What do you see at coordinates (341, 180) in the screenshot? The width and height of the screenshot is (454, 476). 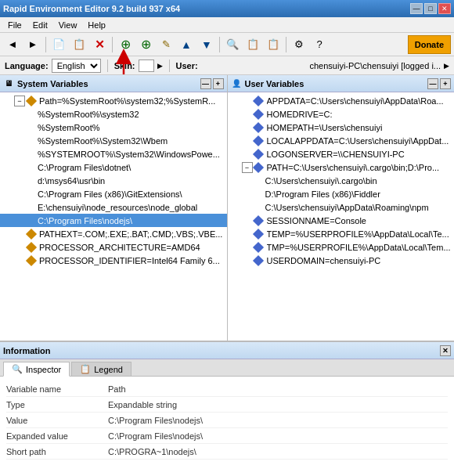 I see `tree-item: C:\Users\chensuiyi\.cargo\bin` at bounding box center [341, 180].